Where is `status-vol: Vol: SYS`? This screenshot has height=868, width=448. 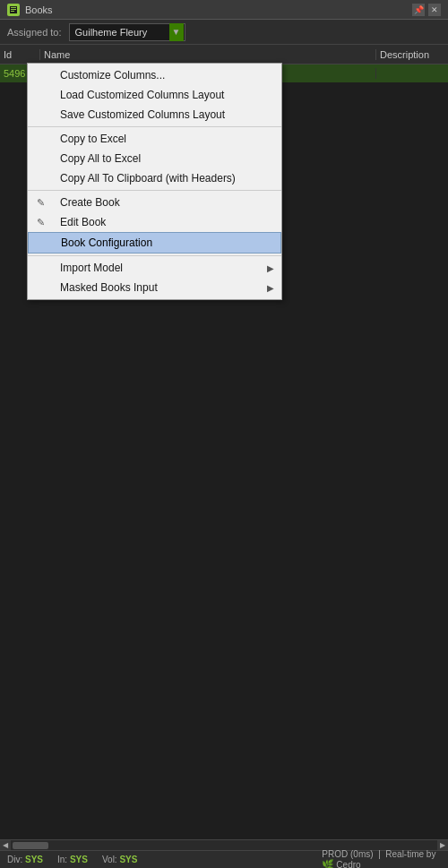 status-vol: Vol: SYS is located at coordinates (120, 860).